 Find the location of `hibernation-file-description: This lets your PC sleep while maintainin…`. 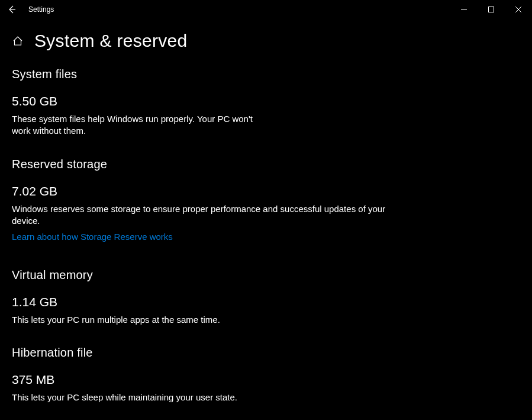

hibernation-file-description: This lets your PC sleep while maintainin… is located at coordinates (201, 397).